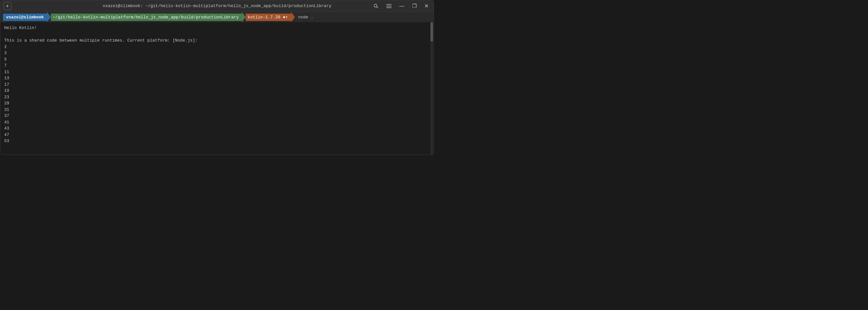 This screenshot has height=310, width=868. Describe the element at coordinates (217, 91) in the screenshot. I see `terminal-line: 19` at that location.